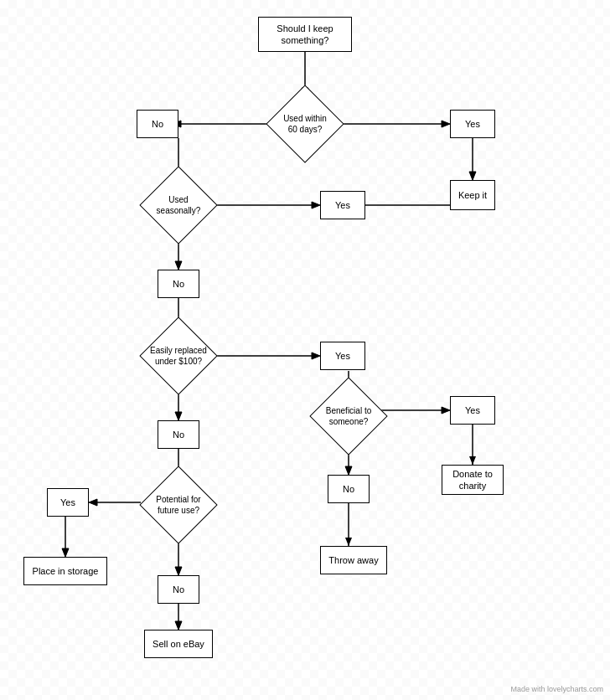  I want to click on seasonal-diamond: Used seasonally?, so click(178, 205).